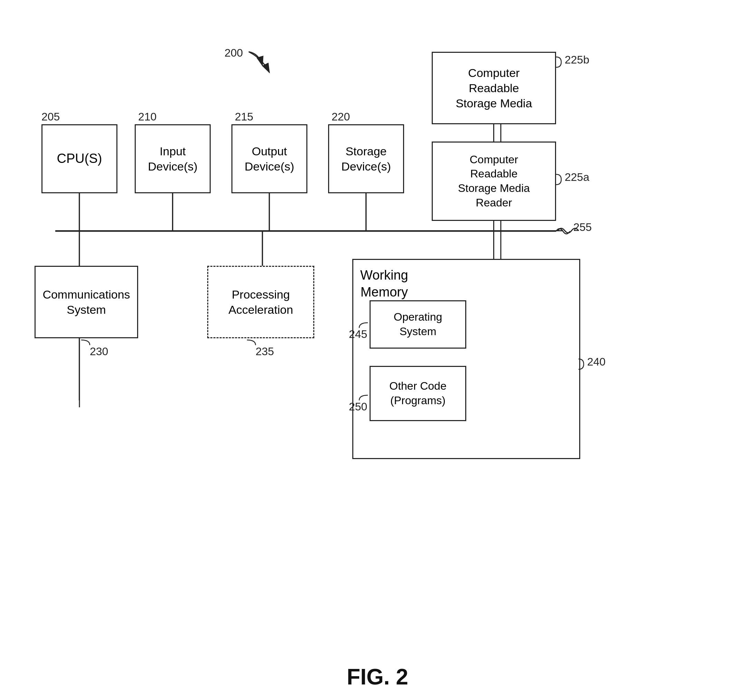 The image size is (755, 700). Describe the element at coordinates (384, 284) in the screenshot. I see `working-memory-label: WorkingMemory` at that location.